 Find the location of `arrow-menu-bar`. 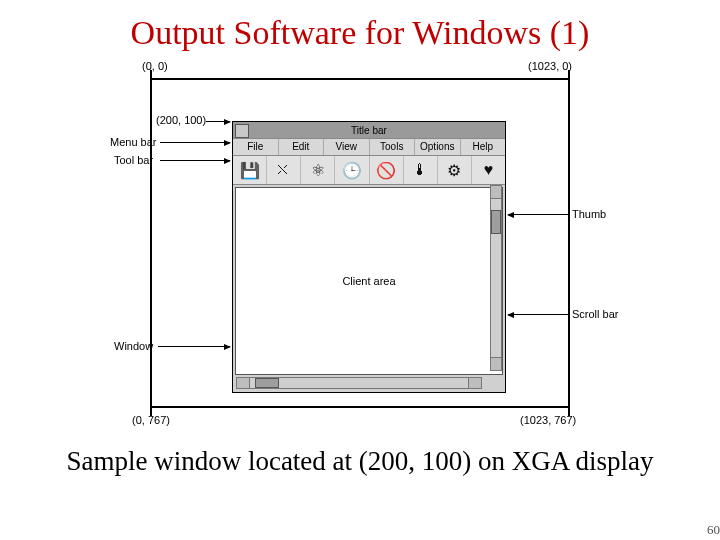

arrow-menu-bar is located at coordinates (195, 142).